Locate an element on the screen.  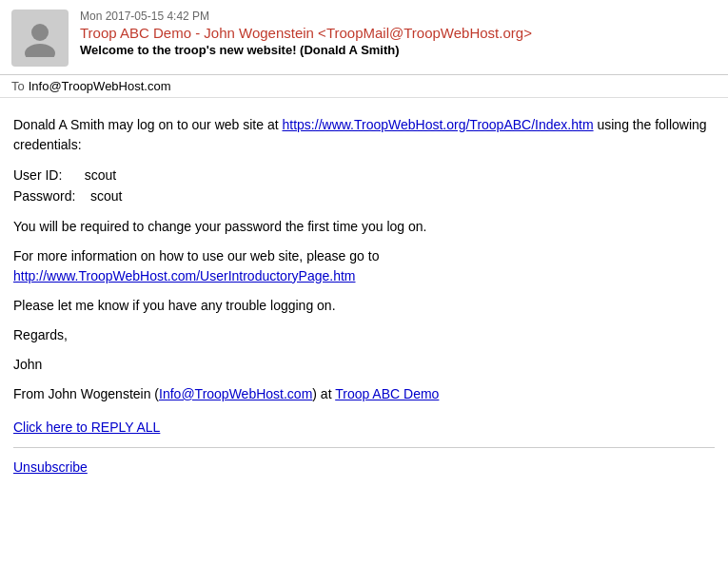
password-label: Password: is located at coordinates (44, 196).